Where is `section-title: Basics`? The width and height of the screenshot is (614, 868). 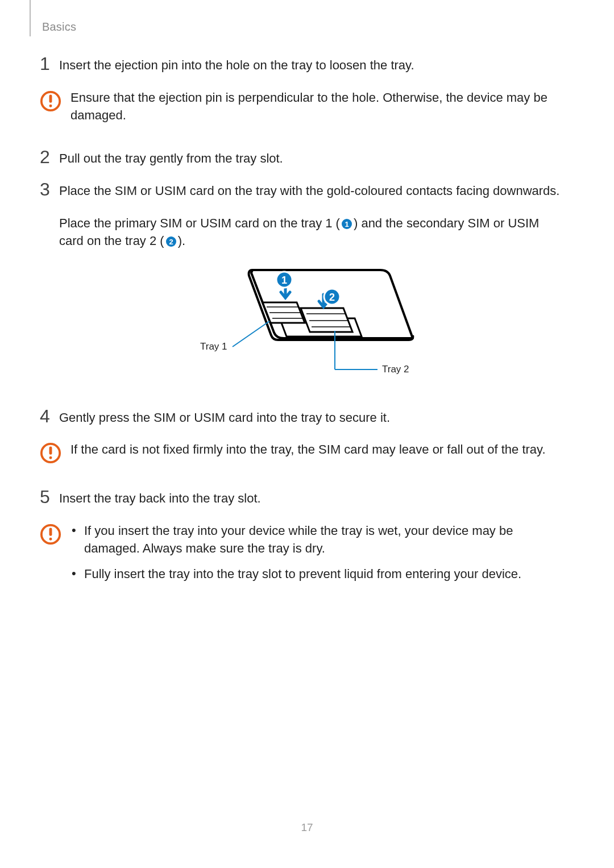
section-title: Basics is located at coordinates (59, 27).